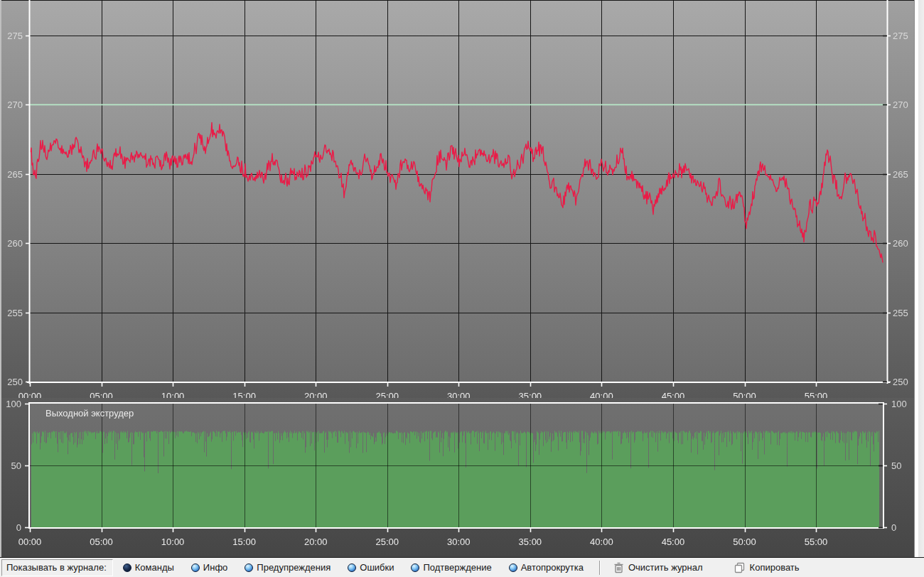 This screenshot has height=577, width=924. Describe the element at coordinates (16, 466) in the screenshot. I see `y-axis-left-tick-label: 50` at that location.